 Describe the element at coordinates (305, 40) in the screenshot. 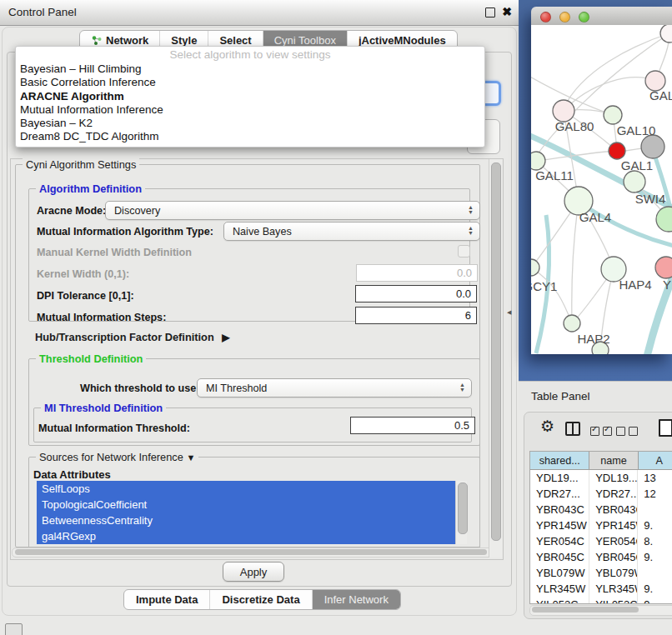

I see `tab-label: Cyni Toolbox` at that location.